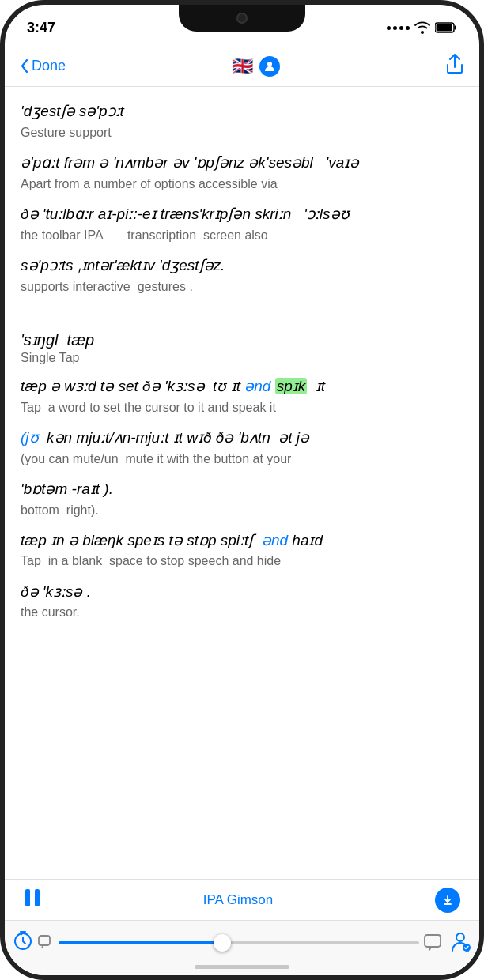 The width and height of the screenshot is (484, 980). I want to click on section-single-tap: 'sɪŋgl tæp Single Tap, so click(242, 348).